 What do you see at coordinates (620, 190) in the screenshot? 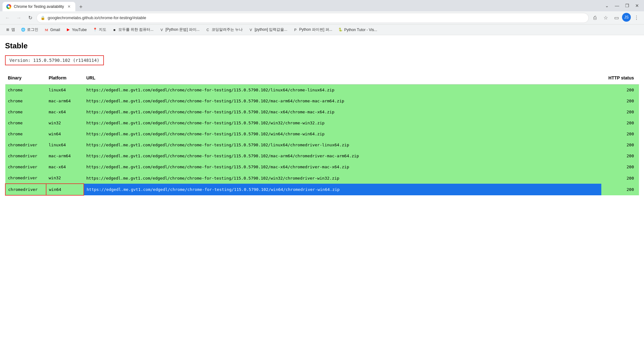
I see `cell-status-9: 200` at bounding box center [620, 190].